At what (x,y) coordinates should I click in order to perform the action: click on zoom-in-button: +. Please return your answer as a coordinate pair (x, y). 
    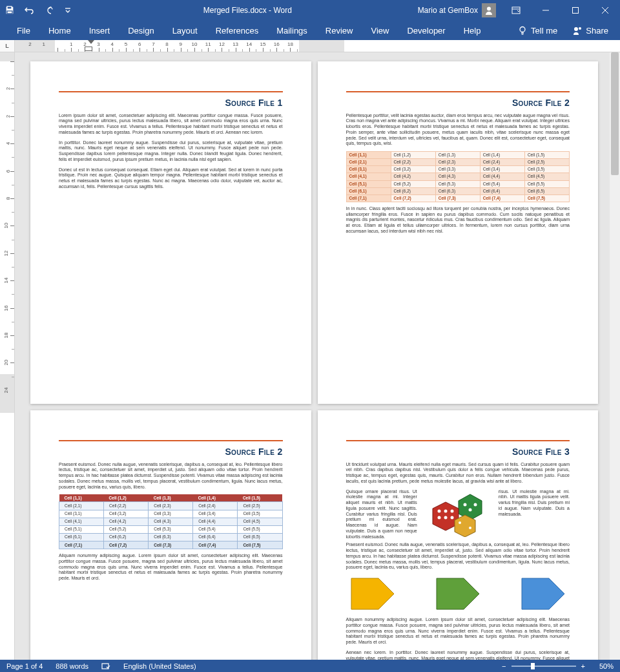
    Looking at the image, I should click on (583, 666).